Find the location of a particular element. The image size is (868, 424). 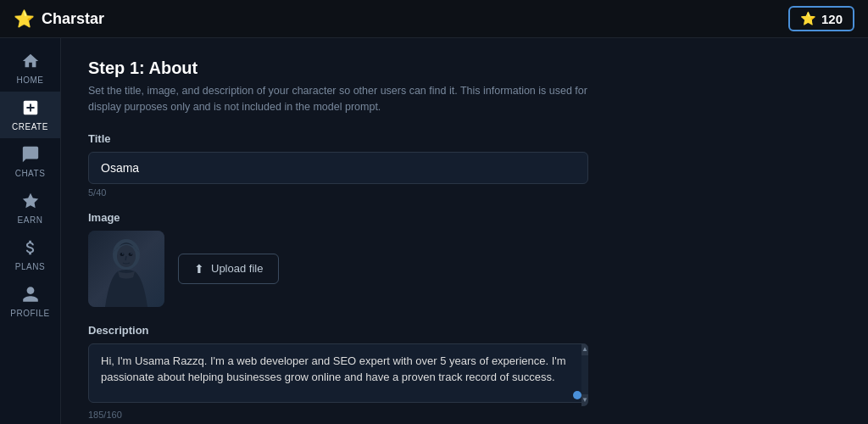

step-title: Step 1: About is located at coordinates (465, 68).